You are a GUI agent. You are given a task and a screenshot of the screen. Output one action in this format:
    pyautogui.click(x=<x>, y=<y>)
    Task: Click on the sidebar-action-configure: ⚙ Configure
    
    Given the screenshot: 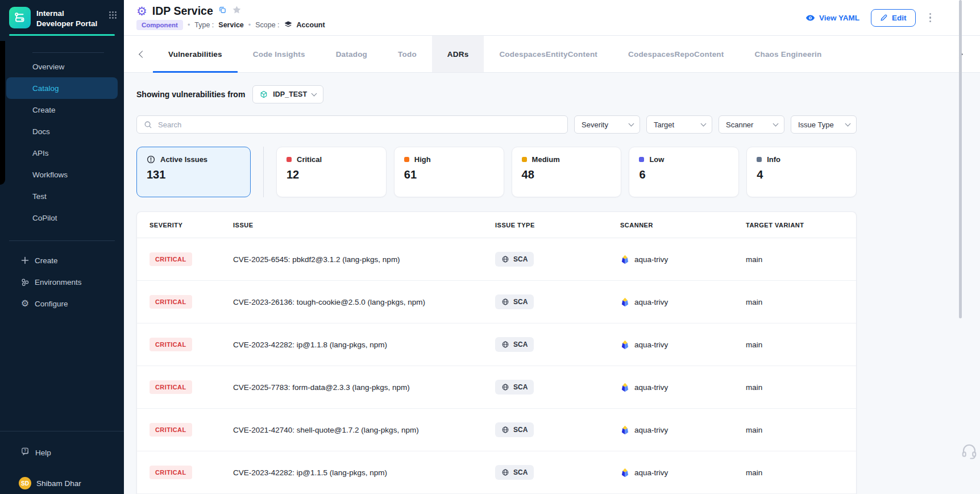 What is the action you would take?
    pyautogui.click(x=62, y=304)
    